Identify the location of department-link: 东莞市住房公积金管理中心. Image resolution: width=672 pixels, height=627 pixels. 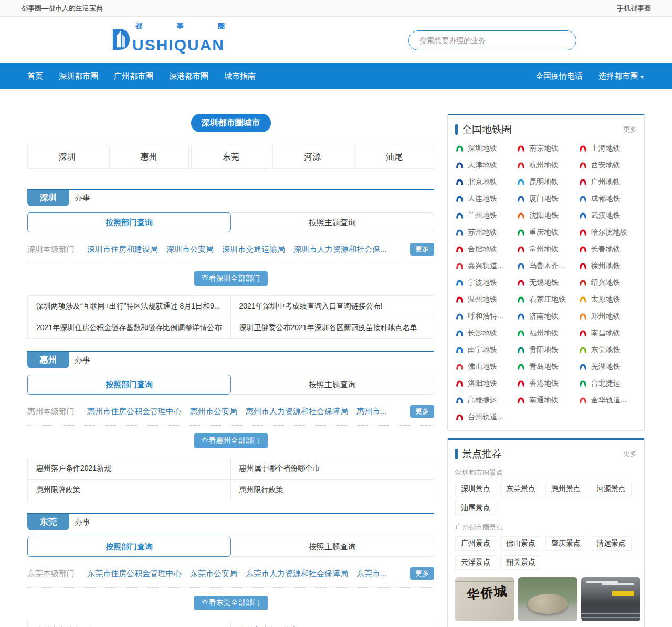
(134, 574).